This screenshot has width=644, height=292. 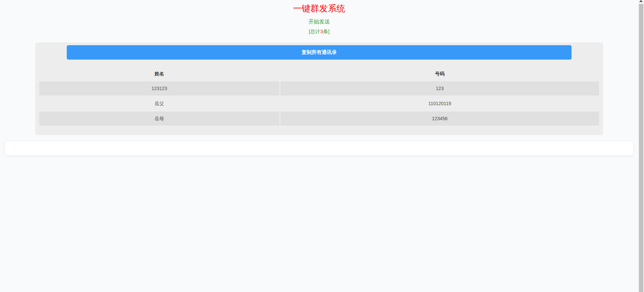 What do you see at coordinates (319, 103) in the screenshot?
I see `table-row: 岳父 110120119` at bounding box center [319, 103].